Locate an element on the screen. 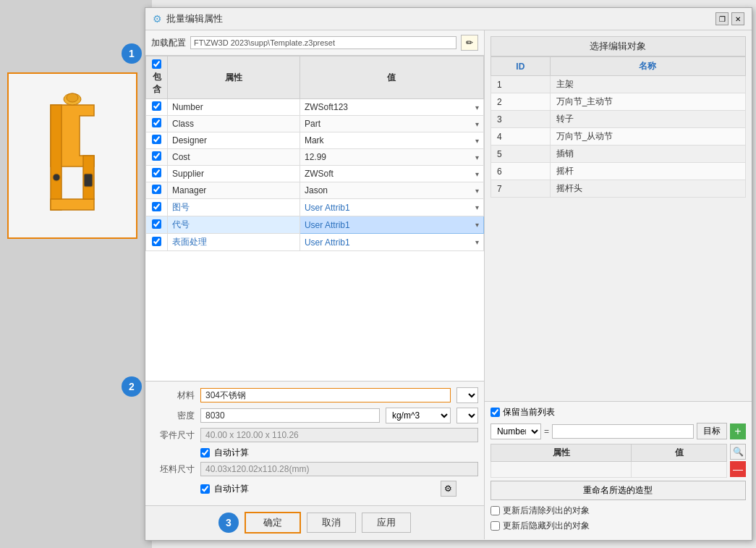 The height and width of the screenshot is (548, 756). attr-filter-table: 属性 值 is located at coordinates (609, 460).